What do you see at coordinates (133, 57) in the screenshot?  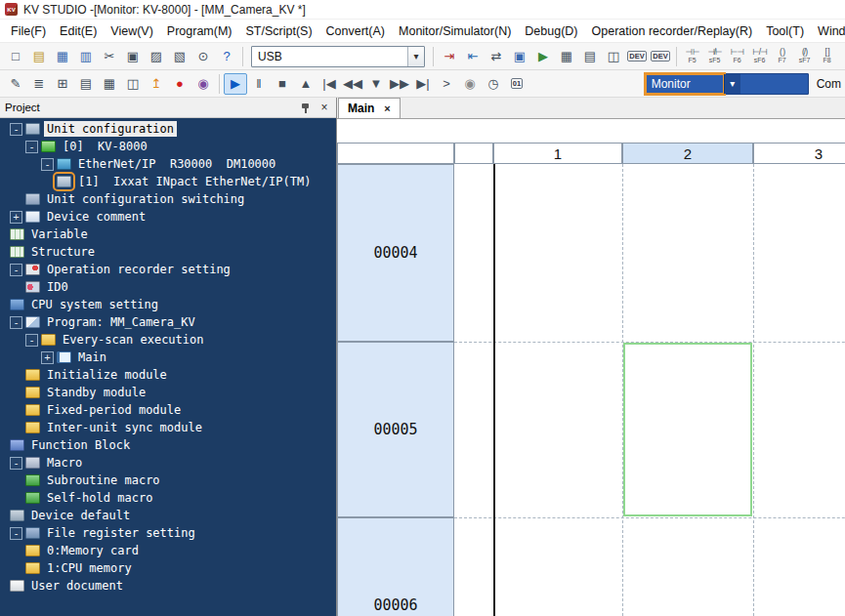 I see `copy-icon: ▣` at bounding box center [133, 57].